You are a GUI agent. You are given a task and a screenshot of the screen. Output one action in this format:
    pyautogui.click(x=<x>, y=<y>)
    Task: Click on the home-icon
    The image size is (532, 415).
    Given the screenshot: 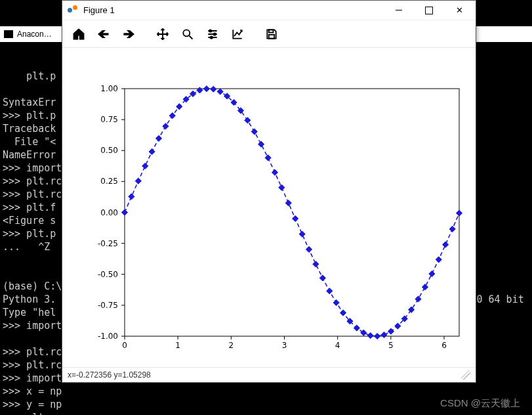 What is the action you would take?
    pyautogui.click(x=79, y=34)
    